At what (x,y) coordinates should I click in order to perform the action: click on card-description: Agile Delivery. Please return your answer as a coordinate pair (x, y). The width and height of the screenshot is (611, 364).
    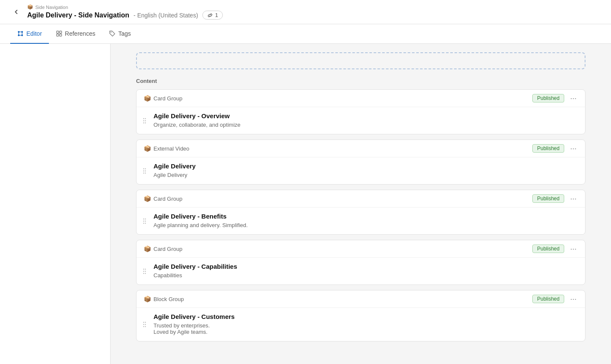
    Looking at the image, I should click on (366, 175).